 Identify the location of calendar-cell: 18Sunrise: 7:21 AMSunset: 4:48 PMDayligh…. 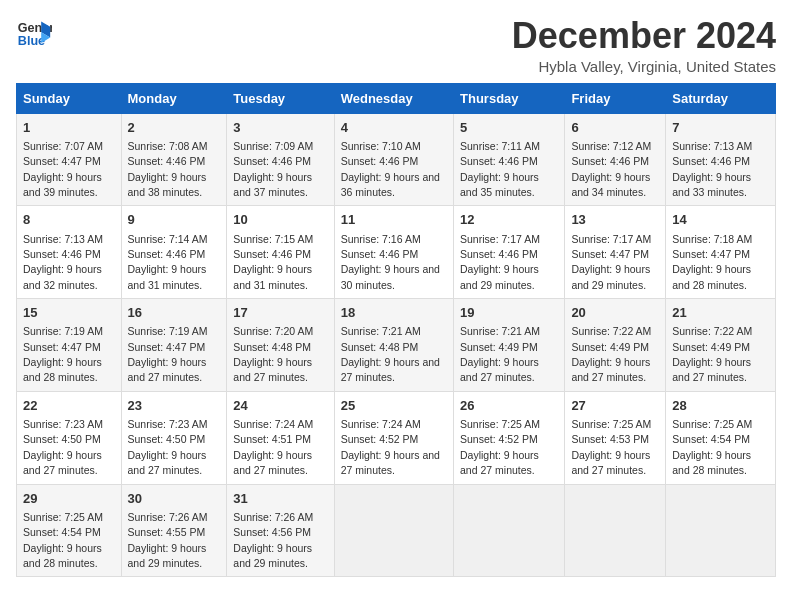
(394, 346).